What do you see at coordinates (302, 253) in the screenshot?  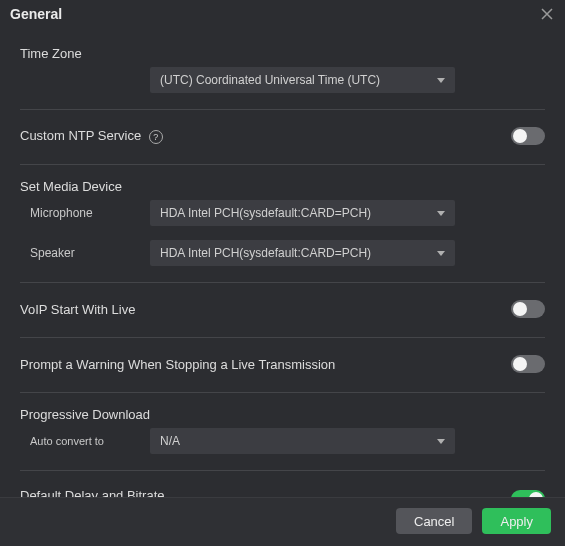 I see `speaker-select: HDA Intel PCH(sysdefault:CARD=PCH)` at bounding box center [302, 253].